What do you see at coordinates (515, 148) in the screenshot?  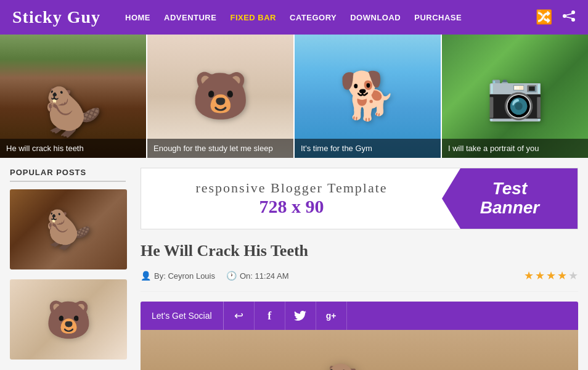 I see `hero-caption-4: I will take a portrait of you` at bounding box center [515, 148].